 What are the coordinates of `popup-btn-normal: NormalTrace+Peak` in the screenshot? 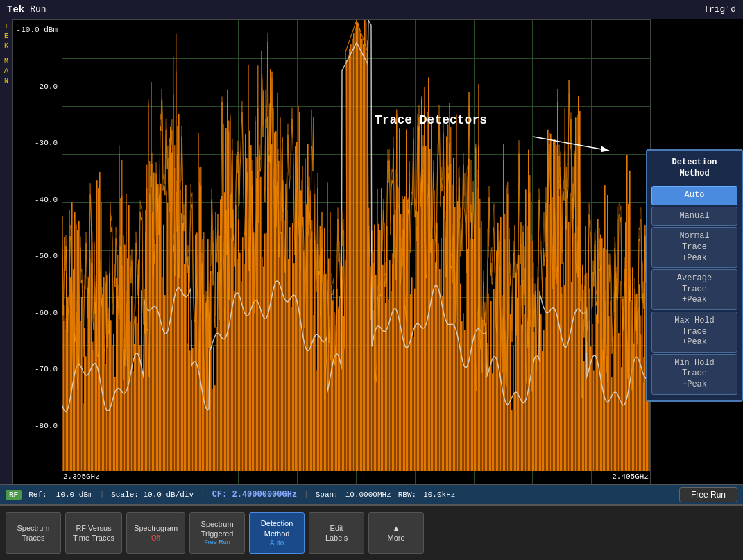 It's located at (694, 247).